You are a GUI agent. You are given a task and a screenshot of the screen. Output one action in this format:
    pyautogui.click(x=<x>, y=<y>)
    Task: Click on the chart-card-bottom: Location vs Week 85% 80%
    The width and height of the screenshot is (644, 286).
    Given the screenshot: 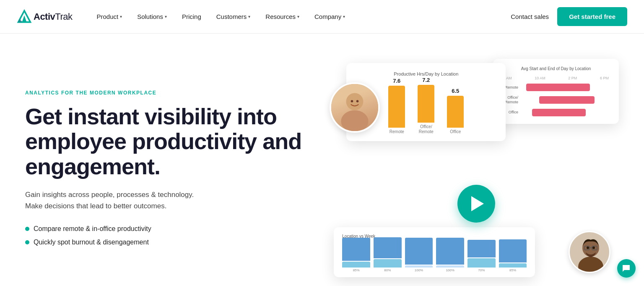 What is the action you would take?
    pyautogui.click(x=434, y=252)
    